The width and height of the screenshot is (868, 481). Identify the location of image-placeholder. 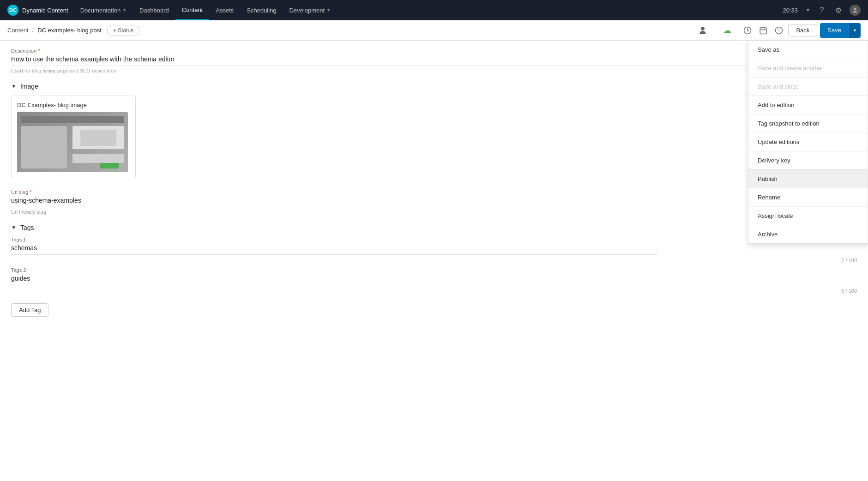
(72, 142).